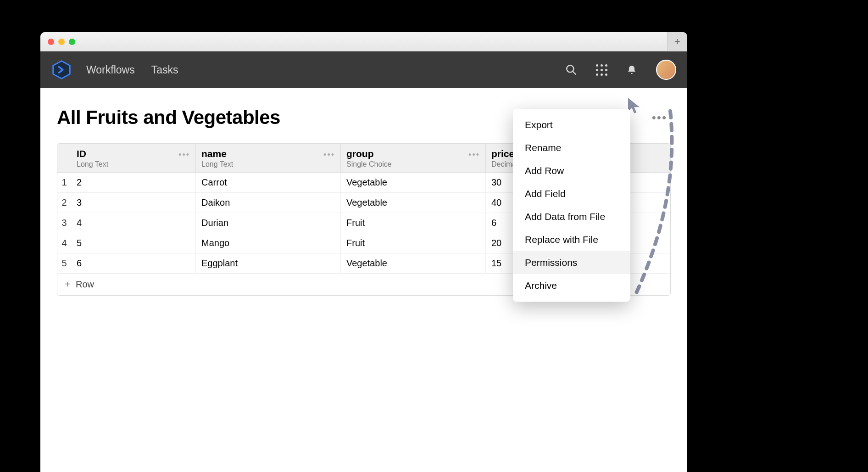 The width and height of the screenshot is (868, 472). What do you see at coordinates (134, 223) in the screenshot?
I see `cell-id: 4` at bounding box center [134, 223].